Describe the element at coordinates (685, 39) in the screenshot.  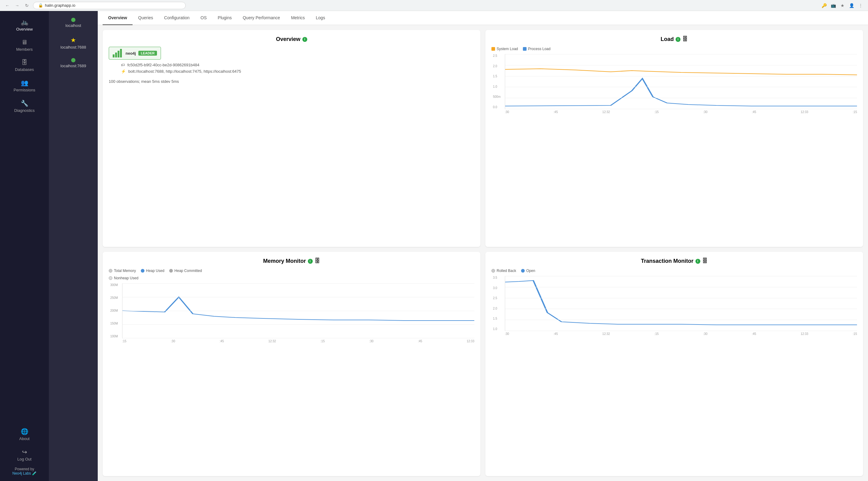
I see `load-db-icon: 🗄` at that location.